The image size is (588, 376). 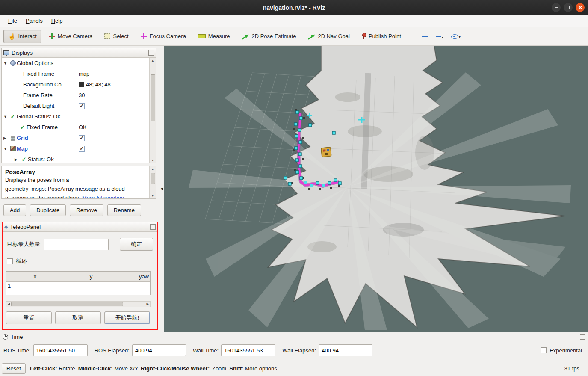 I want to click on scroll-left-icon: ◀, so click(x=9, y=304).